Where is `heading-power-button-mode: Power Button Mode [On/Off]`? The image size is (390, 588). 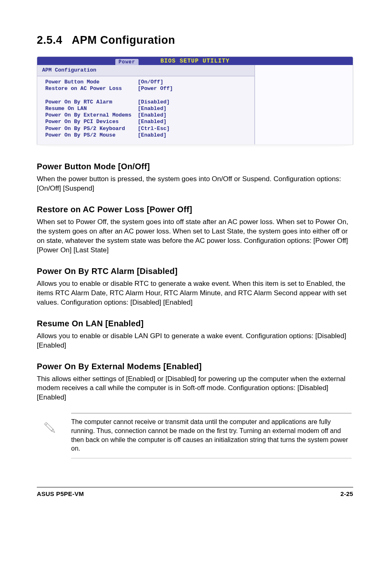
heading-power-button-mode: Power Button Mode [On/Off] is located at coordinates (195, 167).